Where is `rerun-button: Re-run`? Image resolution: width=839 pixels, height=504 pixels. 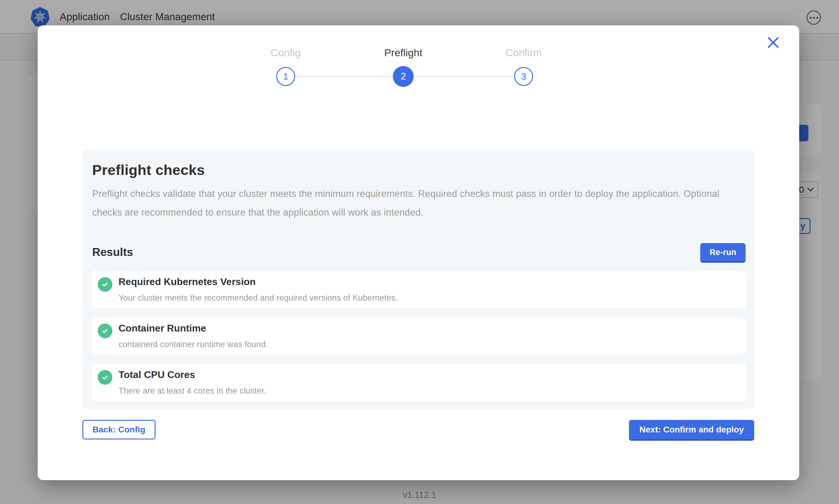 rerun-button: Re-run is located at coordinates (723, 252).